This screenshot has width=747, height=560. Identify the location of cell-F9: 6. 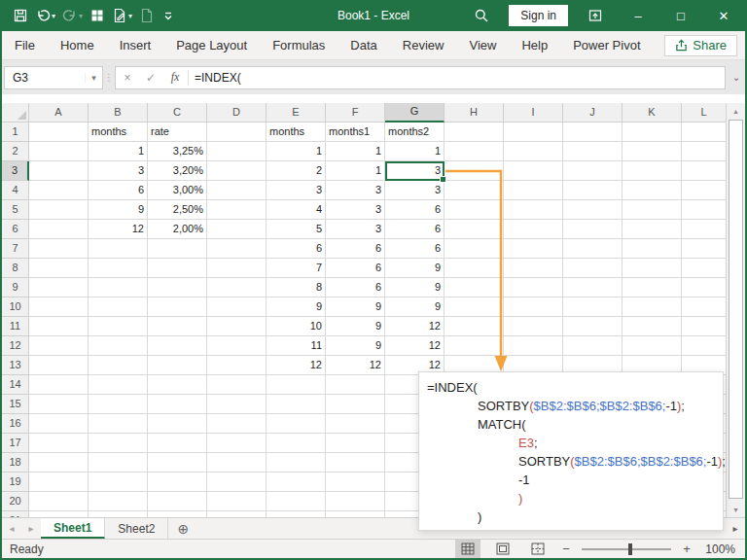
(356, 288).